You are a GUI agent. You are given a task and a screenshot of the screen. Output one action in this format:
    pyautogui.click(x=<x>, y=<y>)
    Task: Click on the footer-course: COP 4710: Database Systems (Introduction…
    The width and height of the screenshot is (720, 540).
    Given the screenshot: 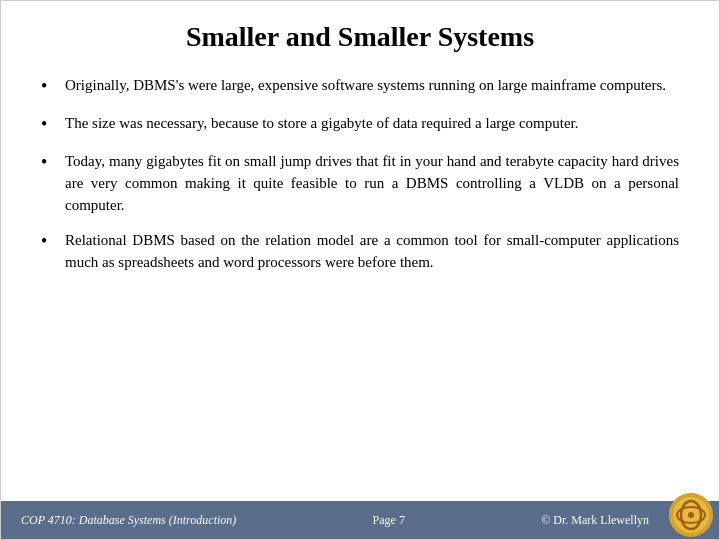 What is the action you would take?
    pyautogui.click(x=128, y=520)
    